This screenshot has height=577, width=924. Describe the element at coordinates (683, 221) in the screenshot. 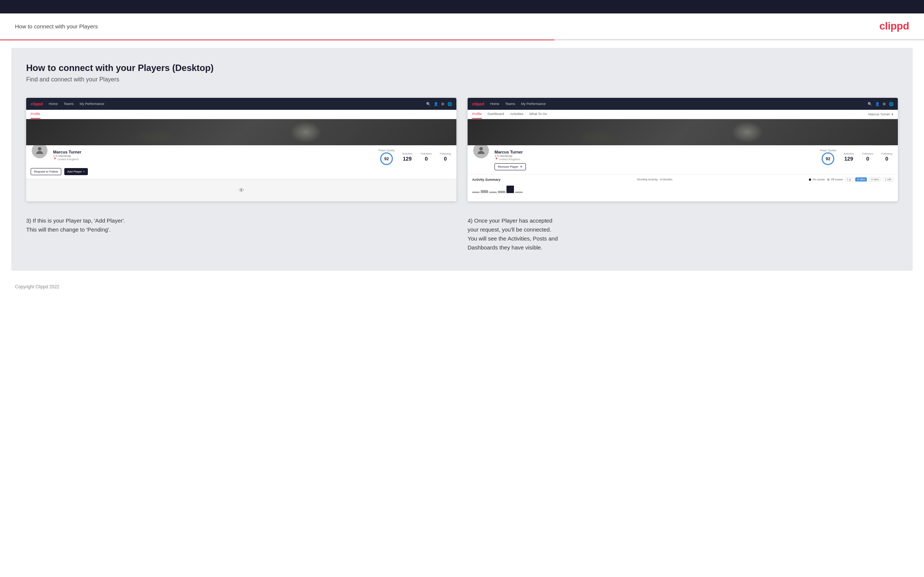

I see `caption-4-line1: 4) Once your Player has accepted` at that location.